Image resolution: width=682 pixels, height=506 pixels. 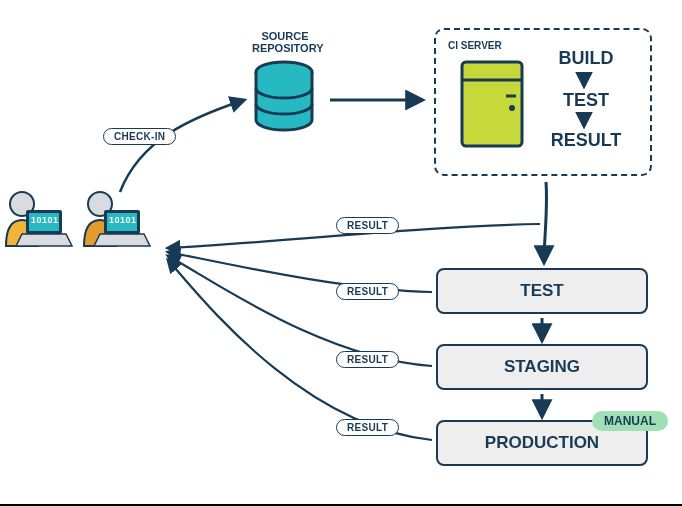 What do you see at coordinates (542, 443) in the screenshot?
I see `stage-production-label: PRODUCTION` at bounding box center [542, 443].